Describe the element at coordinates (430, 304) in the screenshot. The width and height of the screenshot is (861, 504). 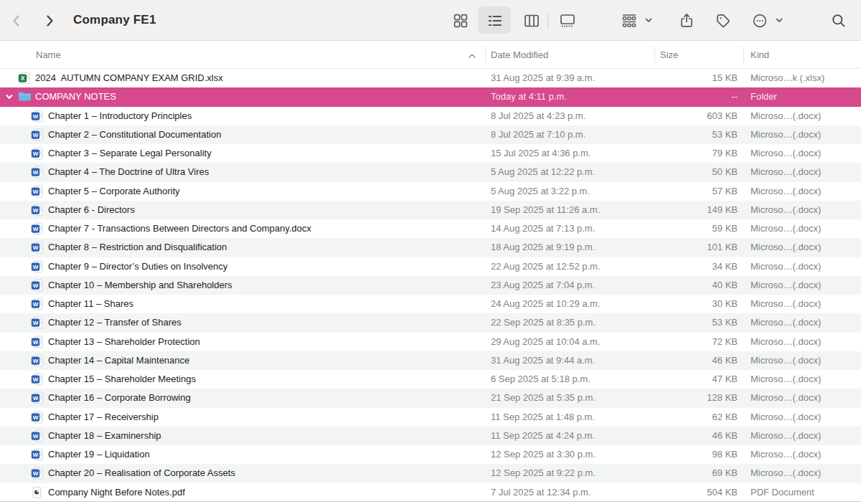
I see `file-row: X W Chapter 11` at that location.